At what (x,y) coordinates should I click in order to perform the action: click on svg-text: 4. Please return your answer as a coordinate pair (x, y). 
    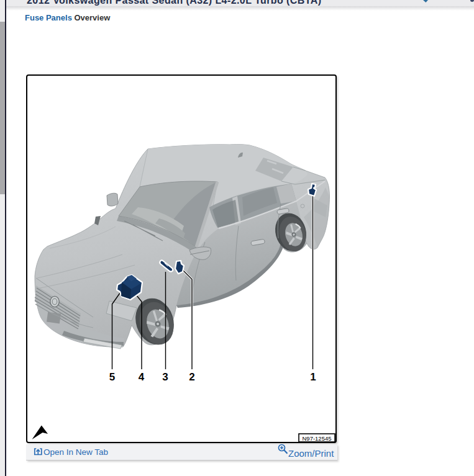
    Looking at the image, I should click on (142, 377).